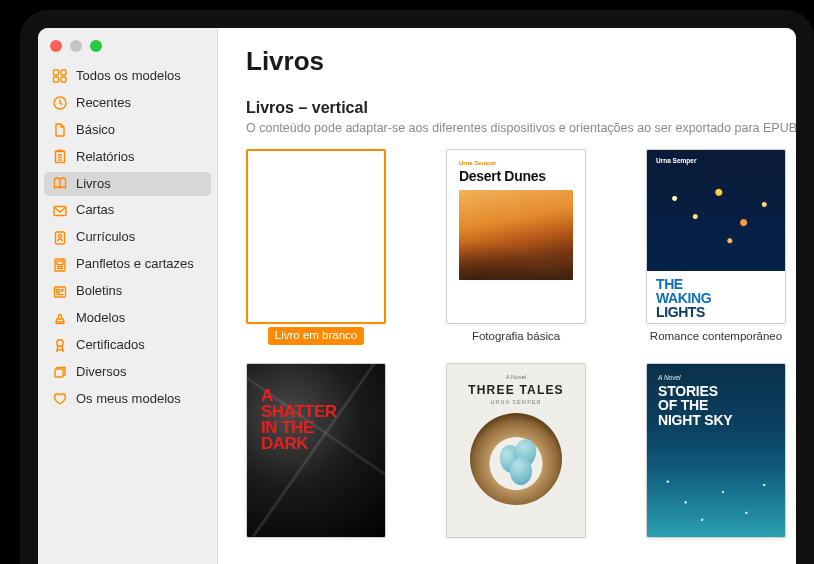  I want to click on sidebar-item-label: Básico, so click(96, 130).